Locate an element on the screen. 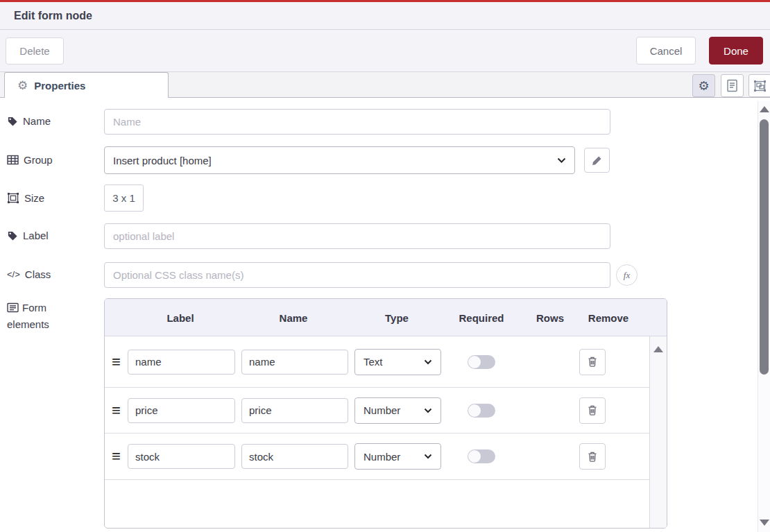 This screenshot has height=532, width=770. element-type-select: Text is located at coordinates (398, 362).